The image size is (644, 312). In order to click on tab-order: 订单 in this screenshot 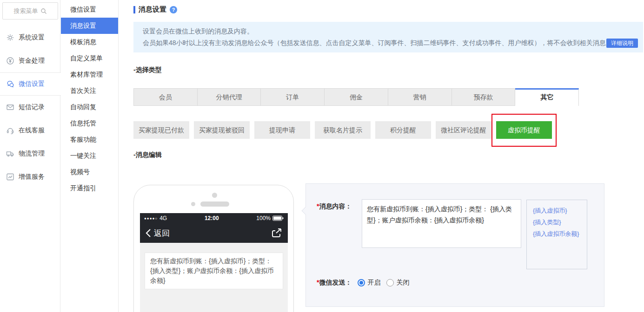, I will do `click(293, 97)`.